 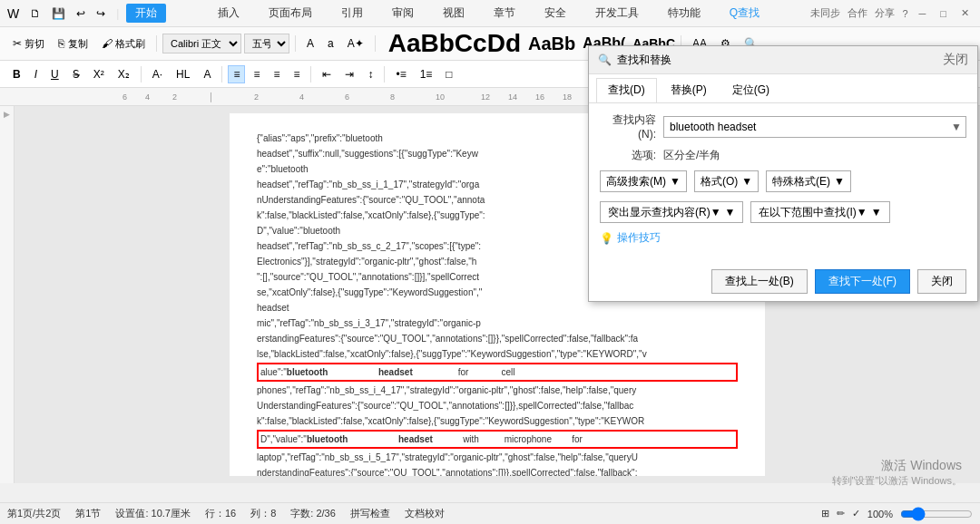 What do you see at coordinates (101, 14) in the screenshot?
I see `redo-icon: ↪` at bounding box center [101, 14].